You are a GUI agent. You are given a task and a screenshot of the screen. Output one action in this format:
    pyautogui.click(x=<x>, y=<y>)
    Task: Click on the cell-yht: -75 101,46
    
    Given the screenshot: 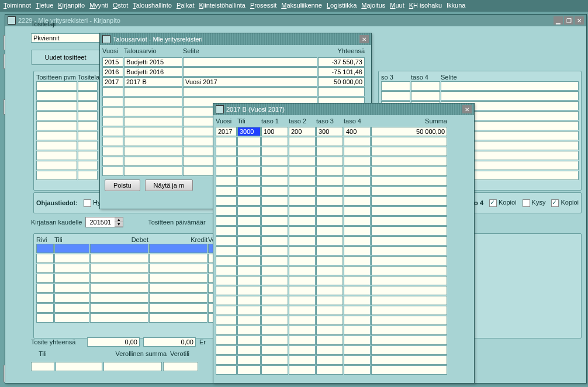 What is the action you would take?
    pyautogui.click(x=341, y=72)
    